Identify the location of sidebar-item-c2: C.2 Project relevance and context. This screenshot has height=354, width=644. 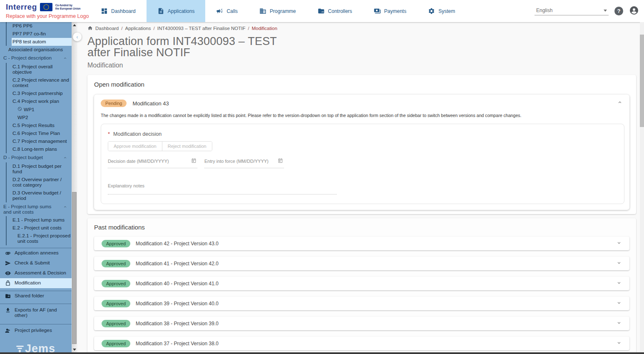
(42, 83).